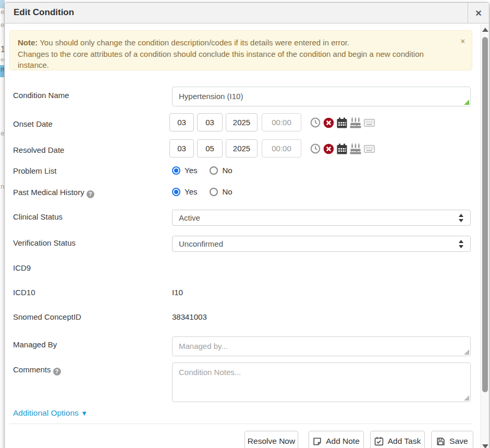 The width and height of the screenshot is (490, 448). I want to click on additional-options-label: Additional Options, so click(46, 413).